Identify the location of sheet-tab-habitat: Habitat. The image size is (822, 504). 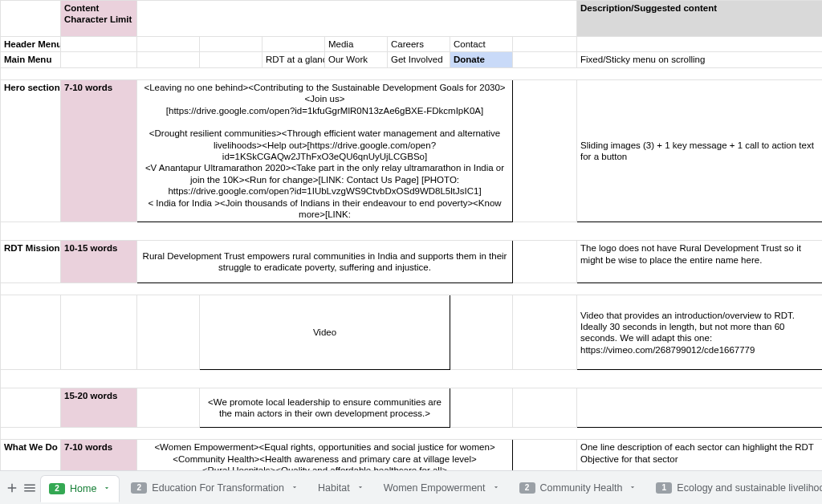
(341, 488).